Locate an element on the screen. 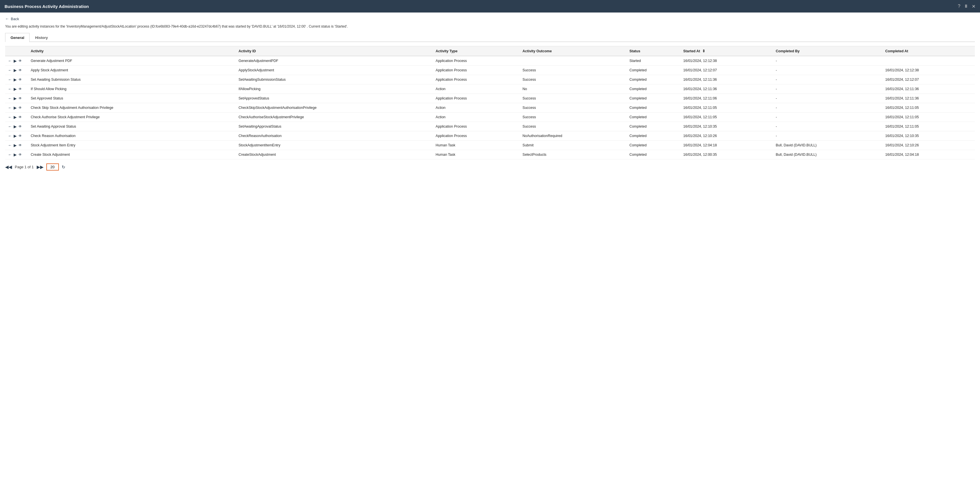 This screenshot has height=490, width=980. cell-status: Started is located at coordinates (654, 61).